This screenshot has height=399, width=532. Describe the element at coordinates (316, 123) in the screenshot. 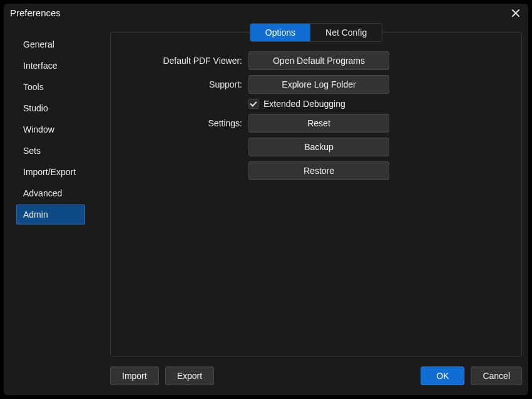

I see `row-settings-reset: Settings: Reset` at that location.